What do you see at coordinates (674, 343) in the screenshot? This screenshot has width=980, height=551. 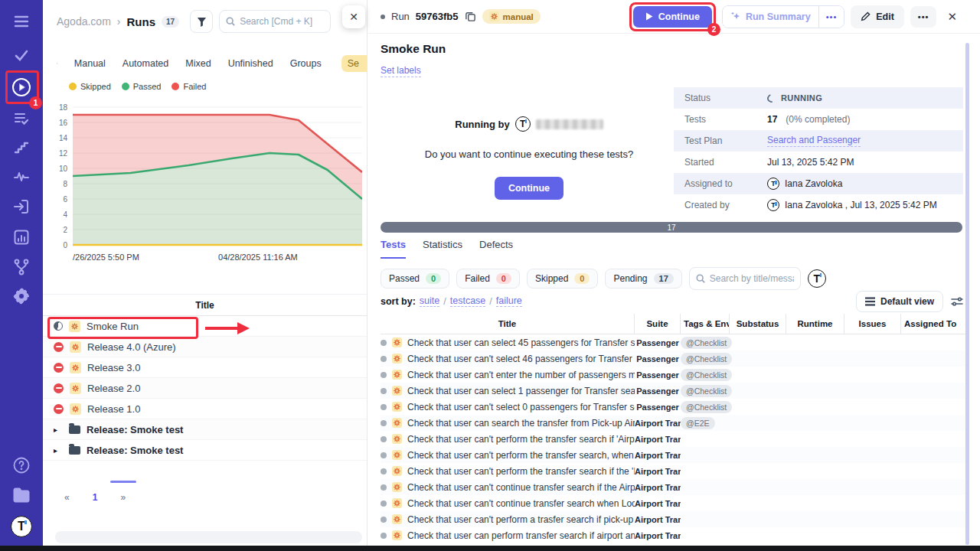 I see `test-row: Check that user can select 45 passengers…` at bounding box center [674, 343].